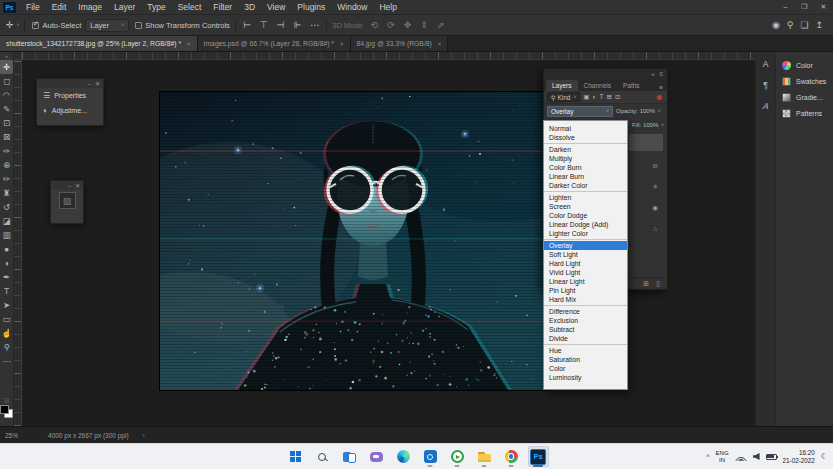 The height and width of the screenshot is (469, 833). Describe the element at coordinates (458, 456) in the screenshot. I see `taskbar-camtasia` at that location.